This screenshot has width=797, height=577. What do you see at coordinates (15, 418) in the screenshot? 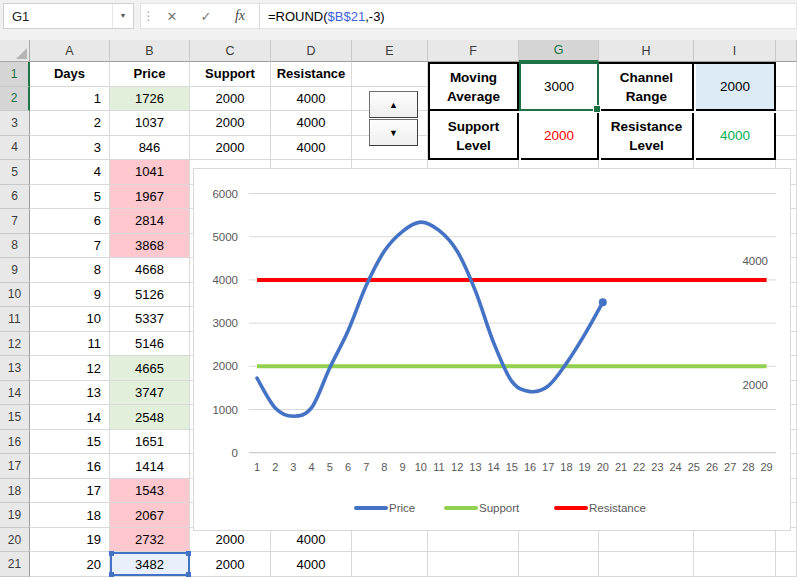
I see `row-header-15: 15` at bounding box center [15, 418].